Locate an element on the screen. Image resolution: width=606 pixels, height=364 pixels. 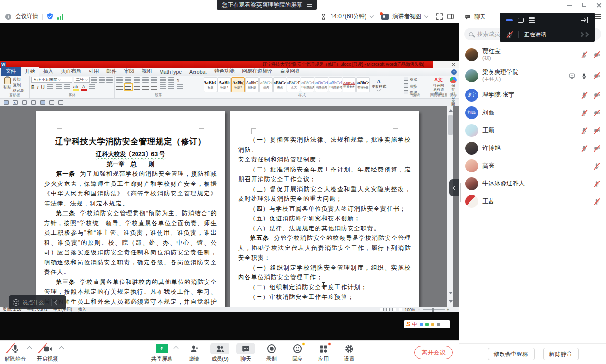
emoji-icon is located at coordinates (16, 303).